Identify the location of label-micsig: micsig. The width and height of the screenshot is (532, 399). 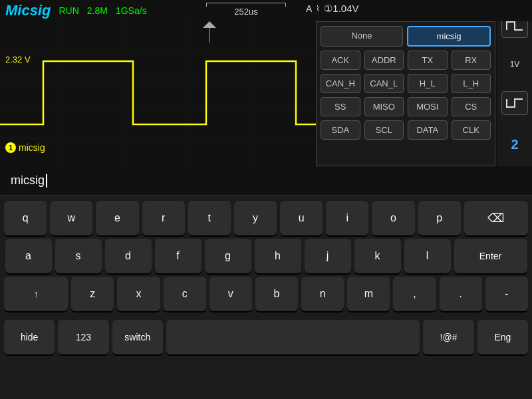
(449, 36).